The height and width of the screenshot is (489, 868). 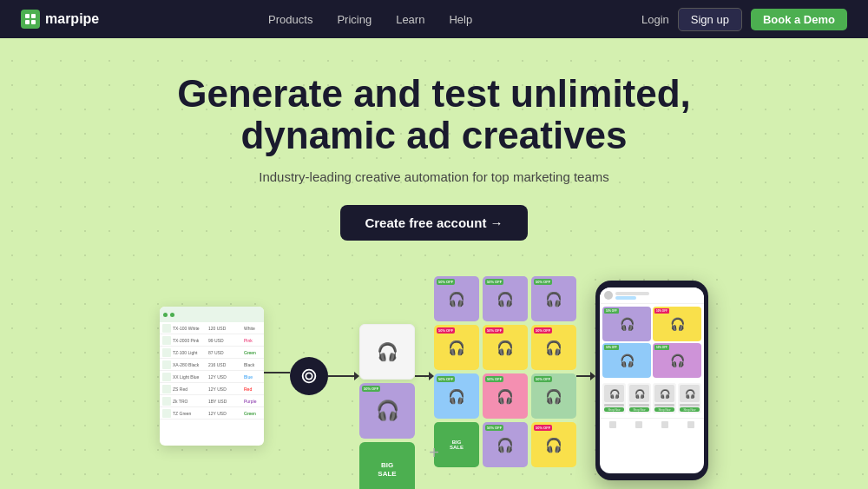 I want to click on nav-products: Products, so click(x=290, y=19).